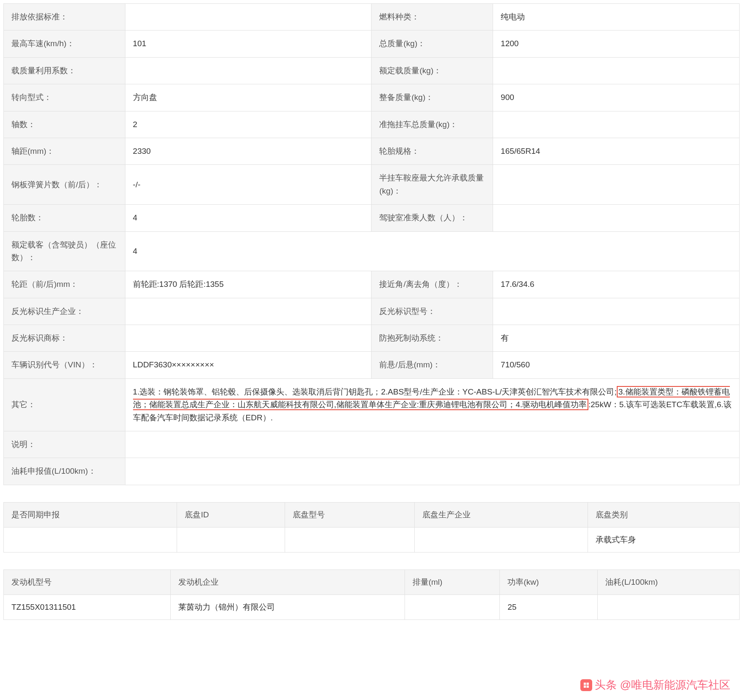 This screenshot has height=700, width=743. Describe the element at coordinates (64, 471) in the screenshot. I see `spec-label: 油耗申报值(L/100km)：` at that location.